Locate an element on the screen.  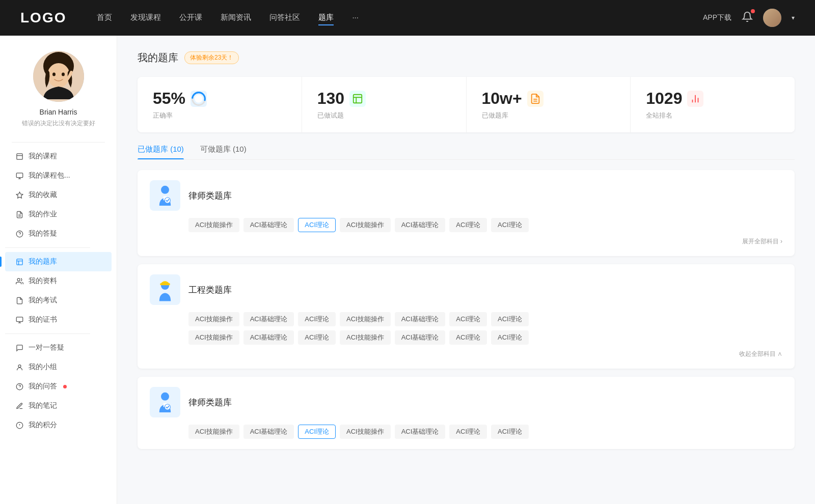
my-course-label: 我的课程 is located at coordinates (43, 156).